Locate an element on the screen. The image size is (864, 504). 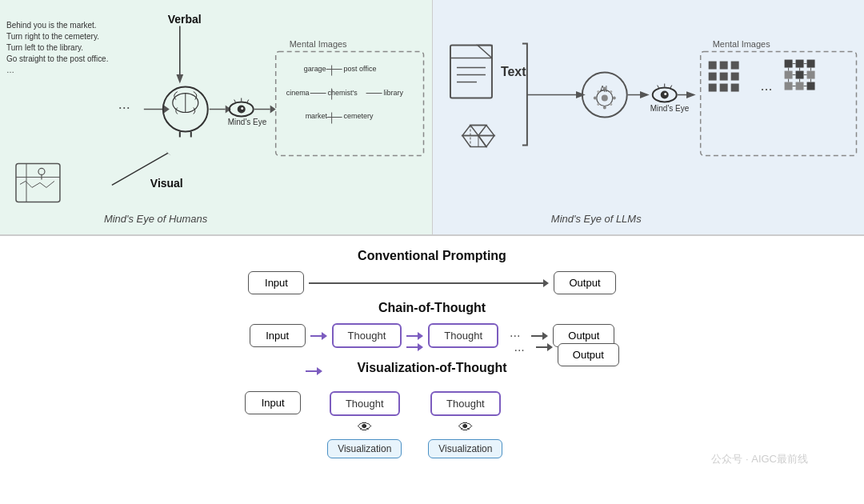
vot-eye2-icon: 👁 is located at coordinates (466, 427).